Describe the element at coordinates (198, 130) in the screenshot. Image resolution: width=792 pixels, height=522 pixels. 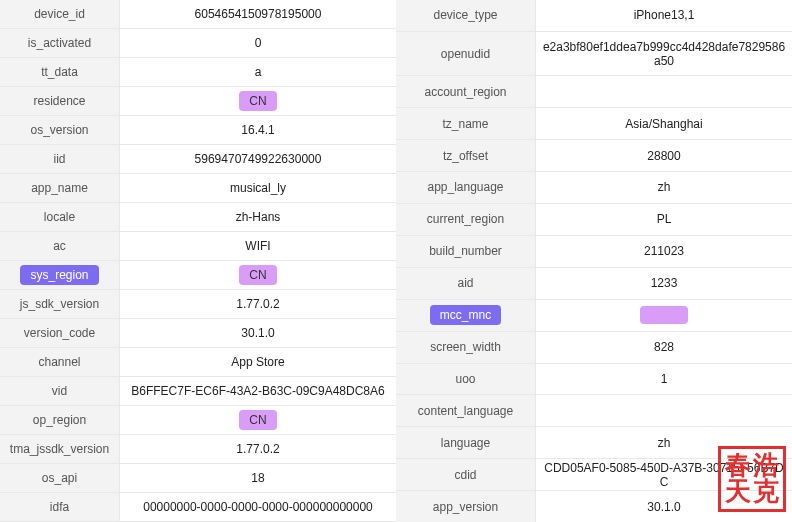
I see `table-row: os_version16.4.1` at that location.